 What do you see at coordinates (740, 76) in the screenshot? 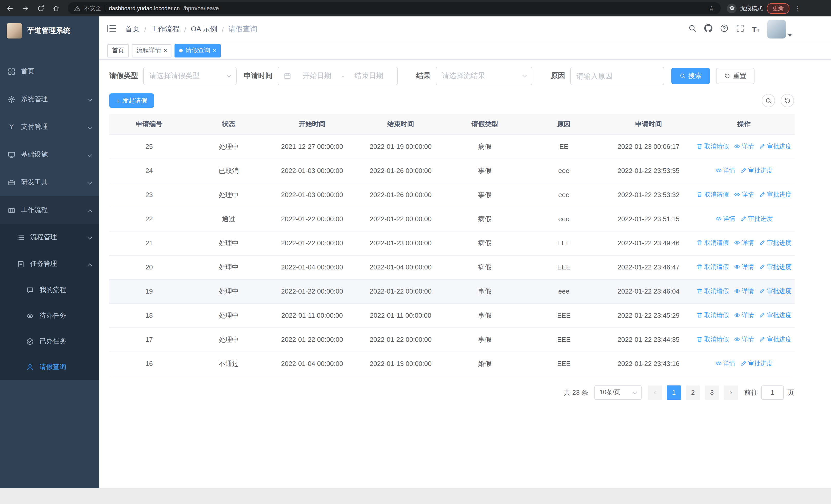
I see `reset-button-label: 重置` at bounding box center [740, 76].